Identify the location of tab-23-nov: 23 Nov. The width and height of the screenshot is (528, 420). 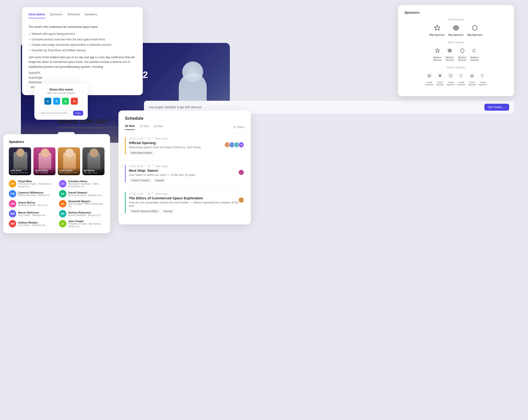
(144, 127).